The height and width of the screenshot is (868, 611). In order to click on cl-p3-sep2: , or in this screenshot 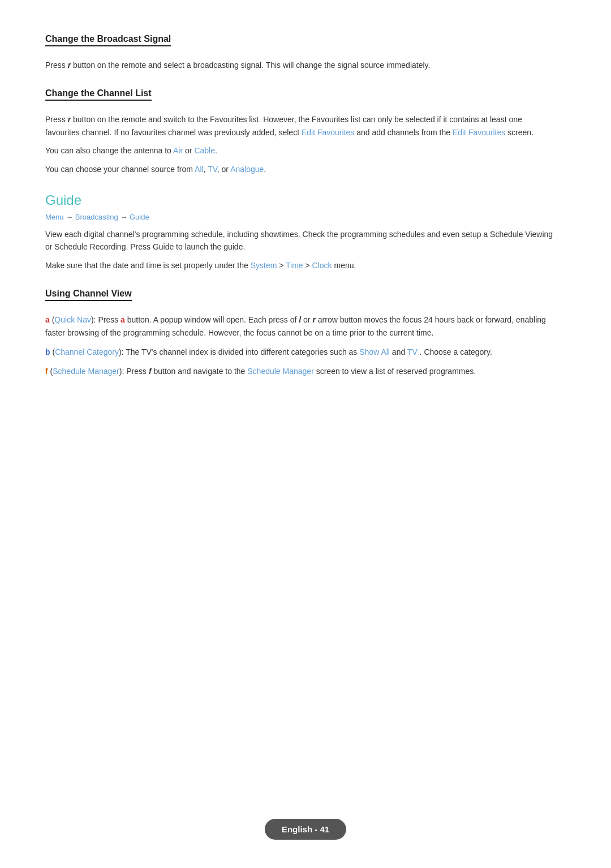, I will do `click(224, 169)`.